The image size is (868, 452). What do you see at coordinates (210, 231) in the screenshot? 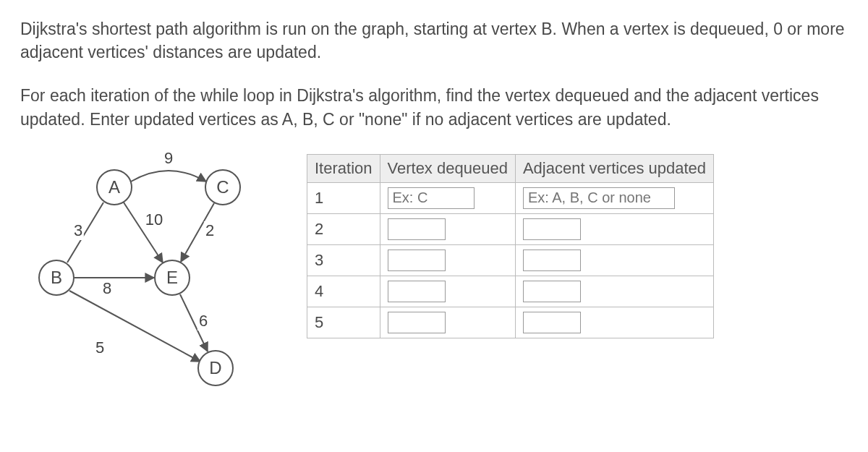
I see `weight-ce: 2` at bounding box center [210, 231].